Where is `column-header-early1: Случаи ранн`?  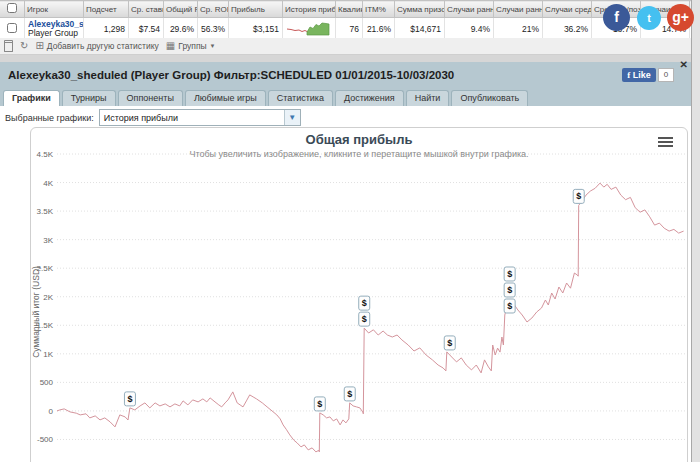 column-header-early1: Случаи ранн is located at coordinates (470, 10).